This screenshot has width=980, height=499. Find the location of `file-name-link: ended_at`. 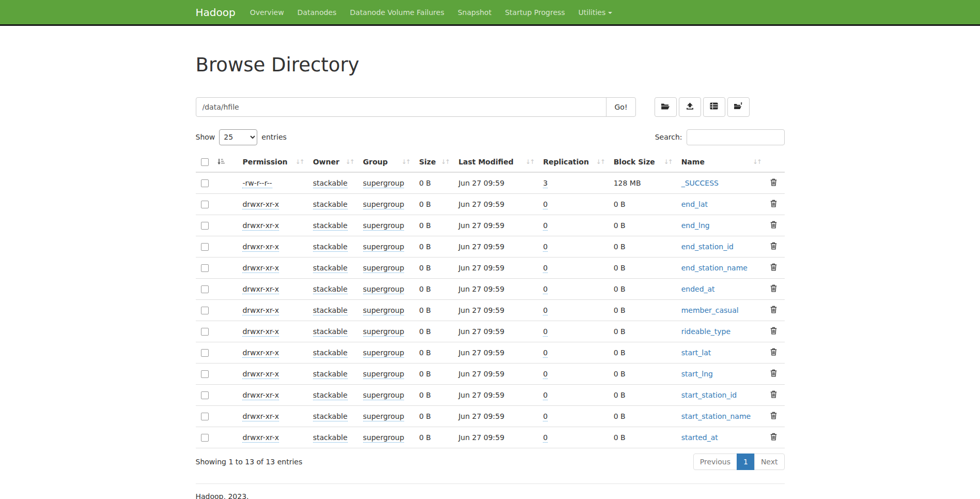

file-name-link: ended_at is located at coordinates (698, 289).